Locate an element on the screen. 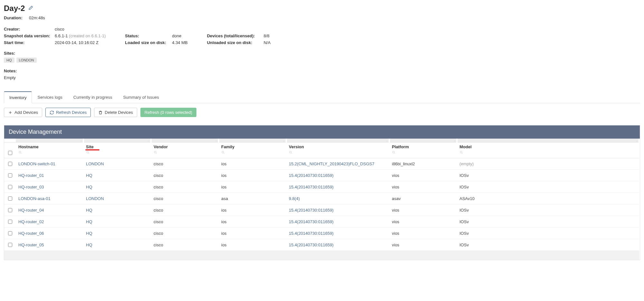  column-header-version: Version is located at coordinates (338, 146).